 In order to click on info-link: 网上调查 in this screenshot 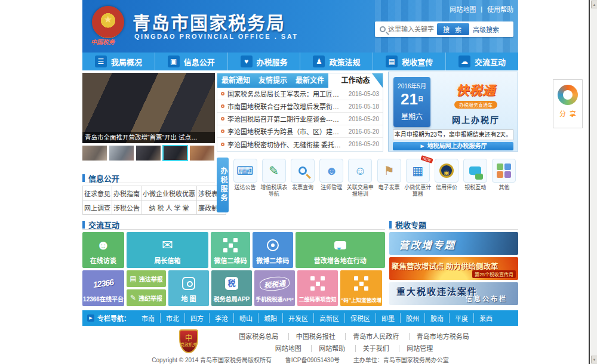, I will do `click(98, 208)`.